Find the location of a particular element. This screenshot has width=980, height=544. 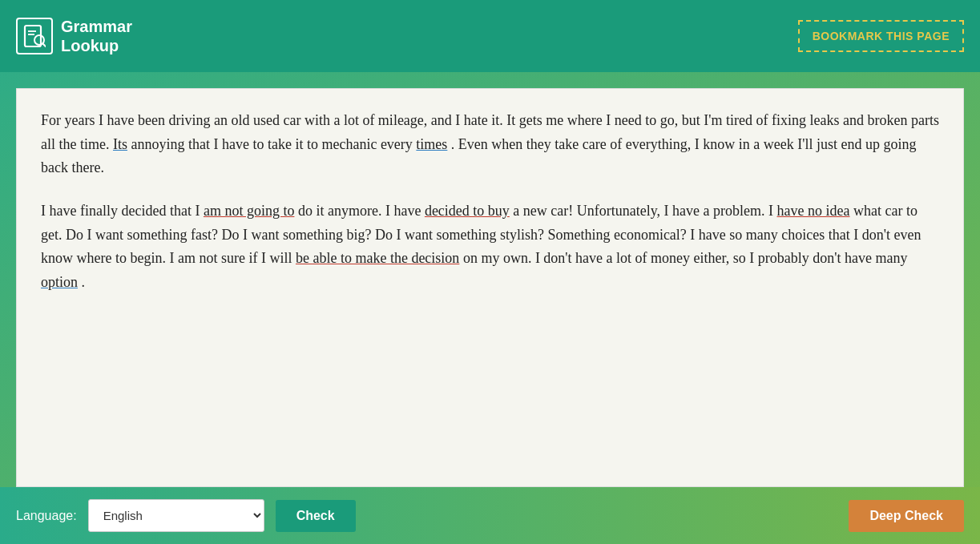

phrase-decided-to-buy: decided to buy is located at coordinates (467, 211).